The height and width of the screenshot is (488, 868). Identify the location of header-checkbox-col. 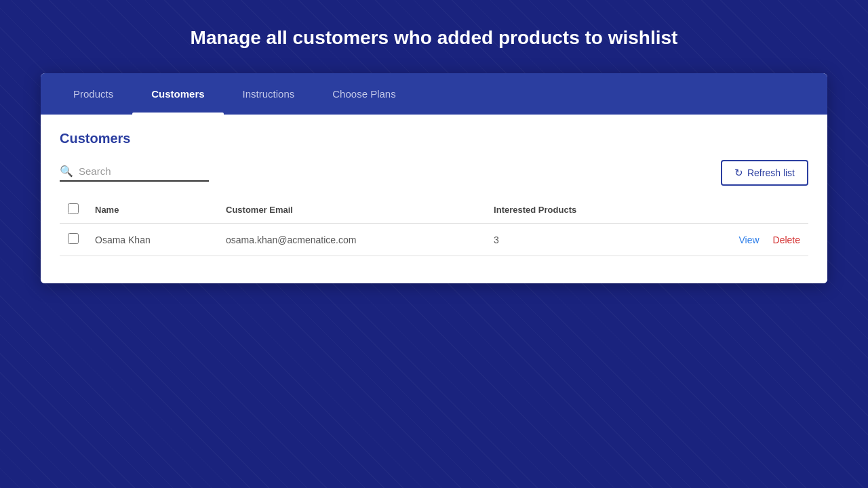
(73, 210).